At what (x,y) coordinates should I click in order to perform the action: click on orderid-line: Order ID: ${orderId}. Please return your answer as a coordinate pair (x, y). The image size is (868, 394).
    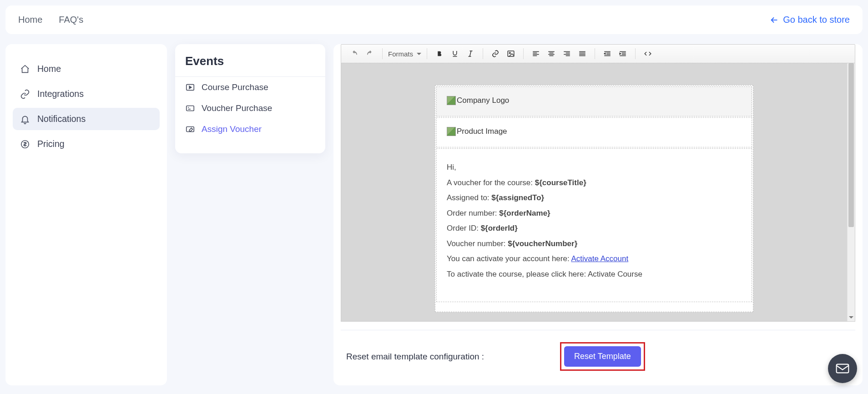
    Looking at the image, I should click on (594, 228).